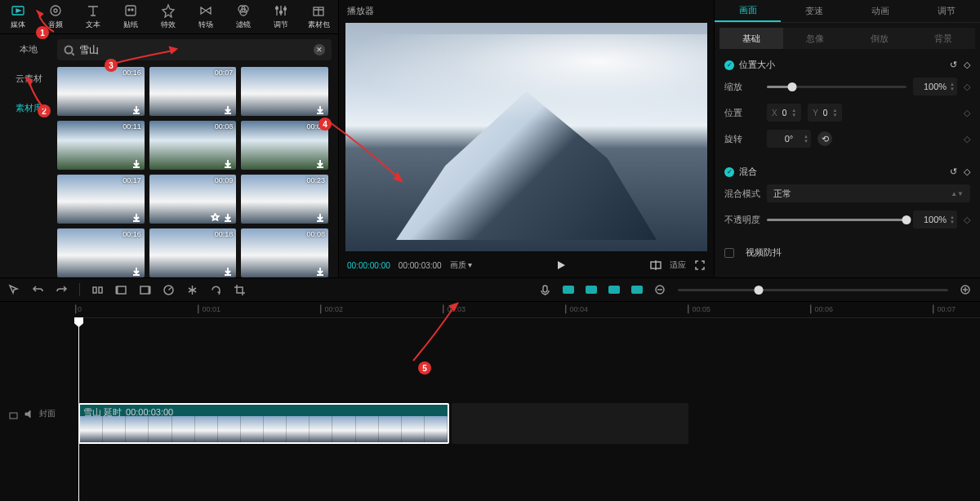 The image size is (980, 501). Describe the element at coordinates (193, 290) in the screenshot. I see `mirror-icon` at that location.